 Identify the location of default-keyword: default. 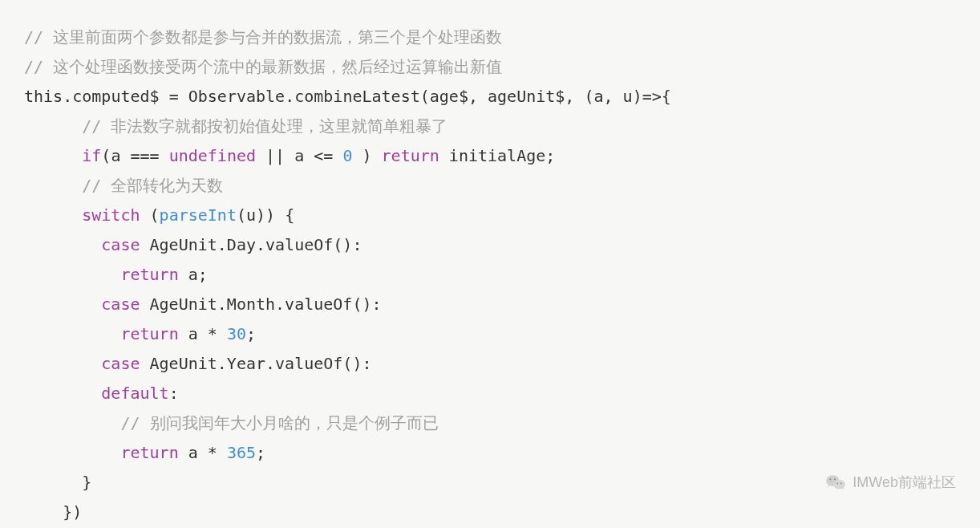
(135, 393).